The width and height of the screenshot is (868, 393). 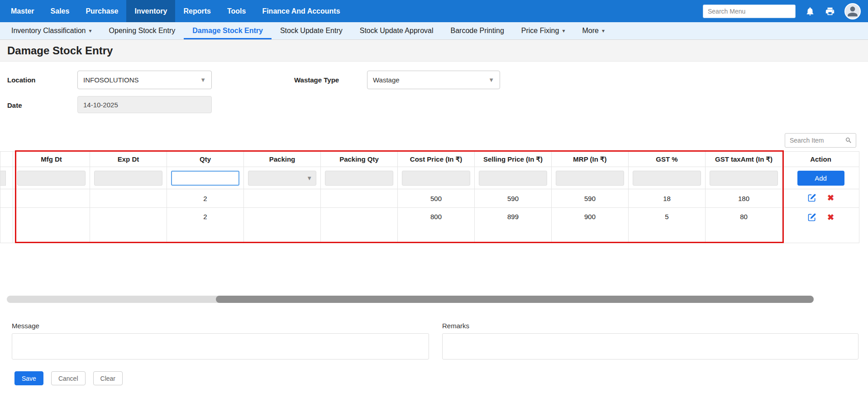 What do you see at coordinates (830, 11) in the screenshot?
I see `print-icon` at bounding box center [830, 11].